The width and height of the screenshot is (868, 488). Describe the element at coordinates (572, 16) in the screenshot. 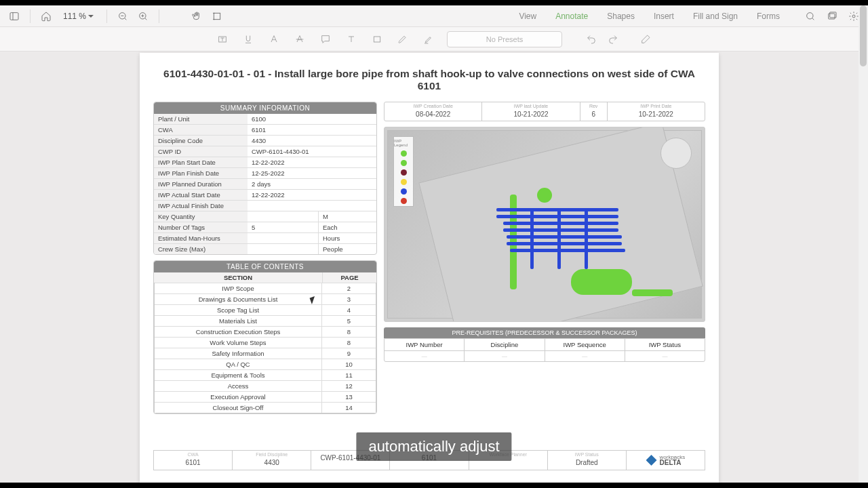

I see `tab-annotate: Annotate` at that location.